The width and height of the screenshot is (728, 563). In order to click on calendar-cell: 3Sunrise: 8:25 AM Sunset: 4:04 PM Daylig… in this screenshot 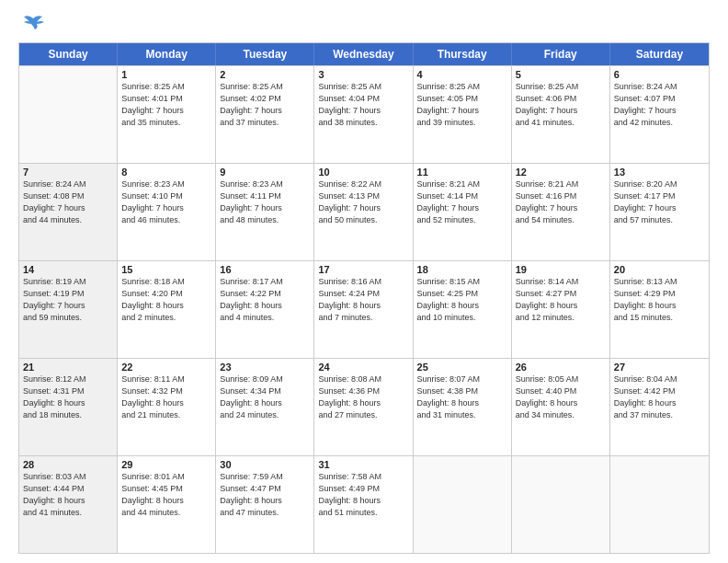, I will do `click(364, 114)`.